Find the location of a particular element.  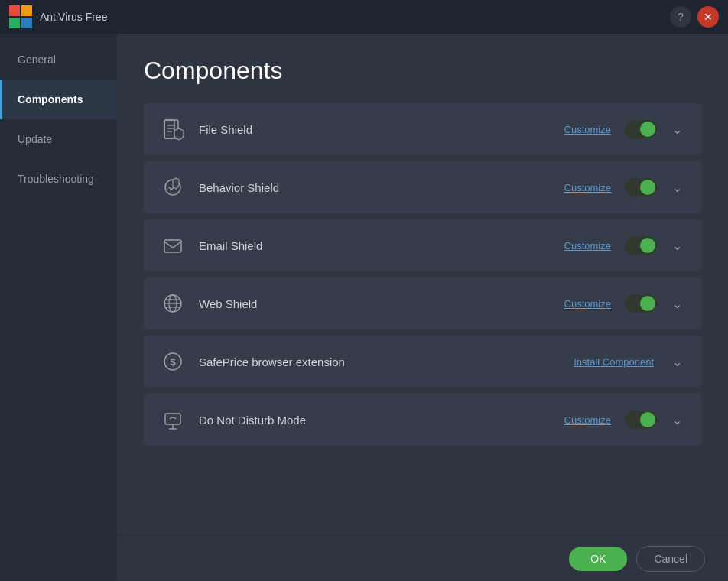

web-shield-icon is located at coordinates (173, 303).